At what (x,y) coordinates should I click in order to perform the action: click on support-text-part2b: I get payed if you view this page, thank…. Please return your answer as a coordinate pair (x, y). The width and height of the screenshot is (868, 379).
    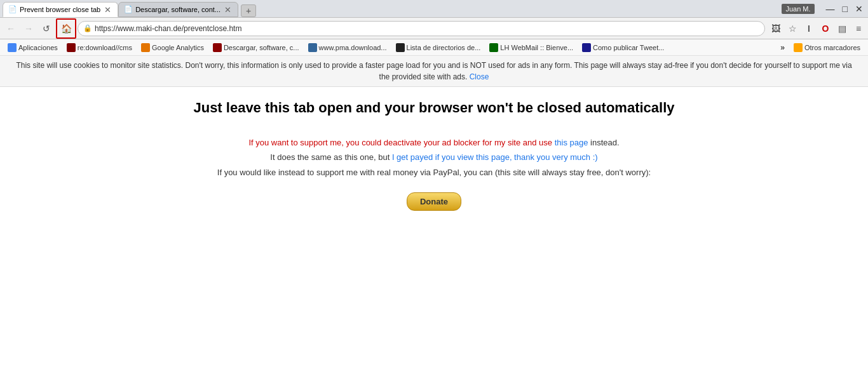
    Looking at the image, I should click on (495, 157).